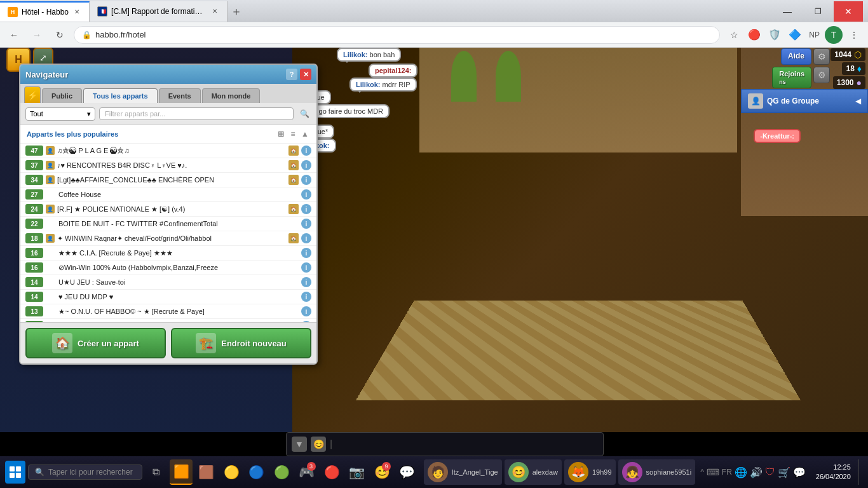  I want to click on room-info-btn-3: i, so click(306, 180).